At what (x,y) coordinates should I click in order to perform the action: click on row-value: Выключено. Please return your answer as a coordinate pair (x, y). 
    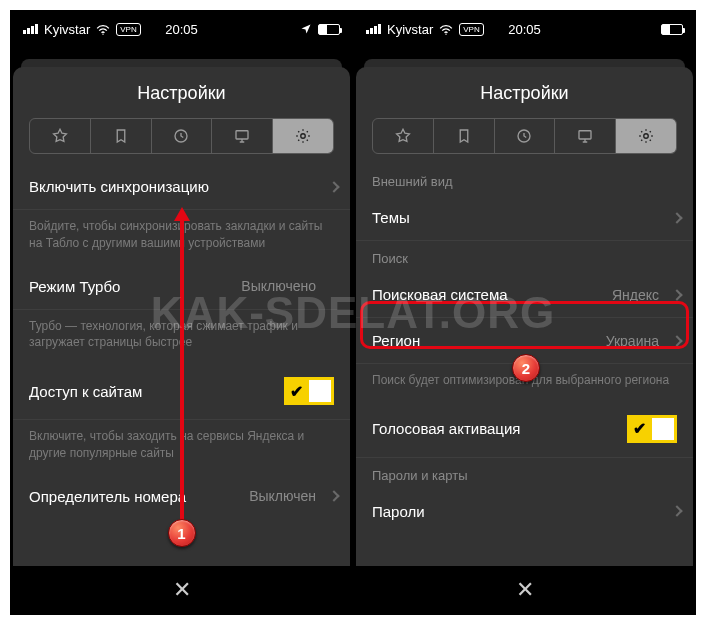
    Looking at the image, I should click on (278, 286).